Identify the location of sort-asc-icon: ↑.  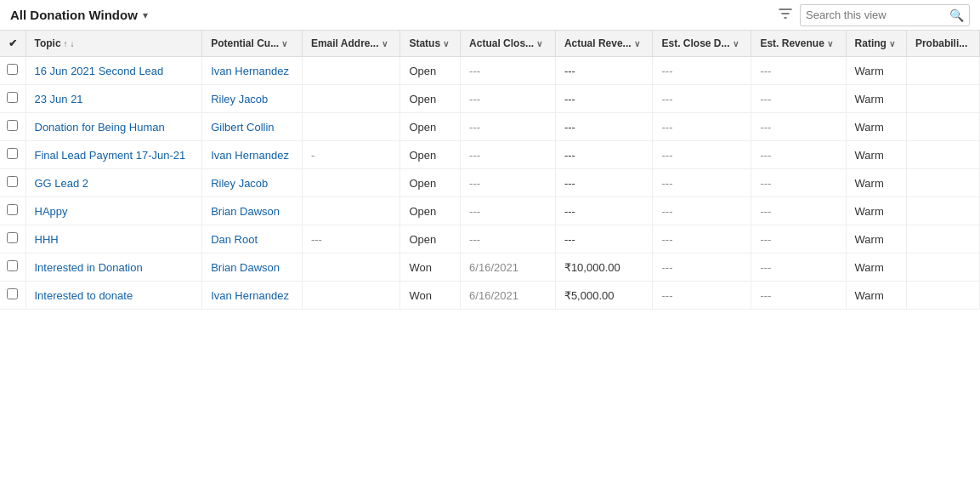
(66, 44).